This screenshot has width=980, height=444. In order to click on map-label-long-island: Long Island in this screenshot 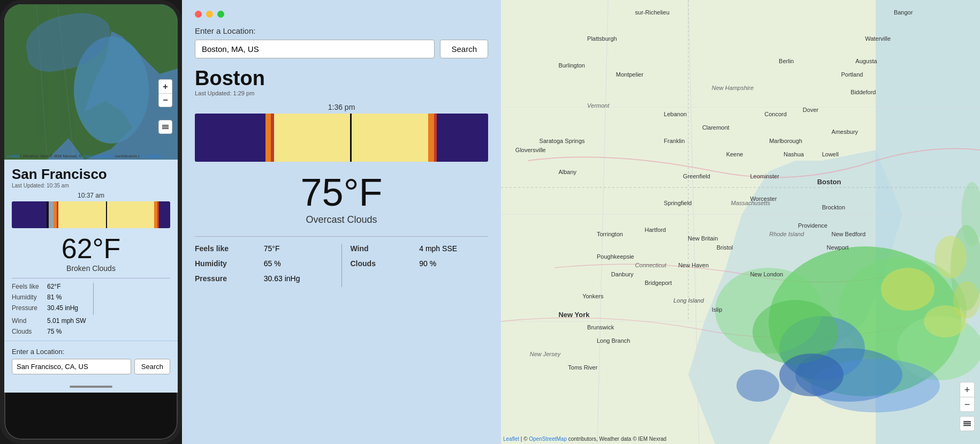, I will do `click(688, 300)`.